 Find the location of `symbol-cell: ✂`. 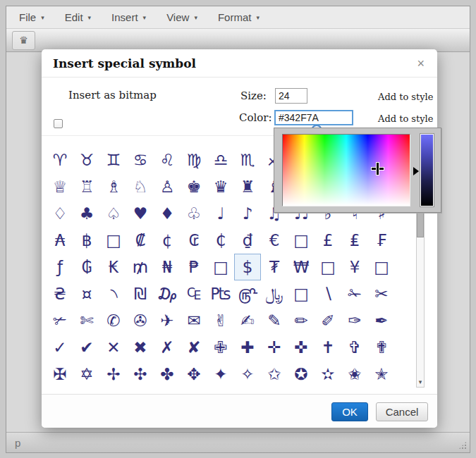

symbol-cell: ✂ is located at coordinates (382, 294).